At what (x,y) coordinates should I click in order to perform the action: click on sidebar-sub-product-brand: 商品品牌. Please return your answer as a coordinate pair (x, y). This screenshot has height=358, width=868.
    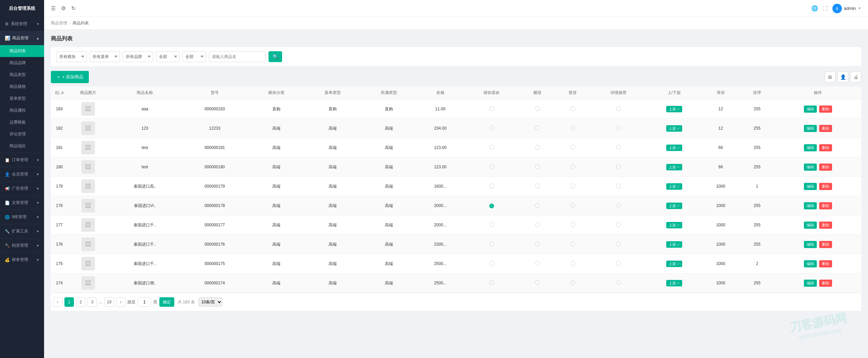
    Looking at the image, I should click on (22, 63).